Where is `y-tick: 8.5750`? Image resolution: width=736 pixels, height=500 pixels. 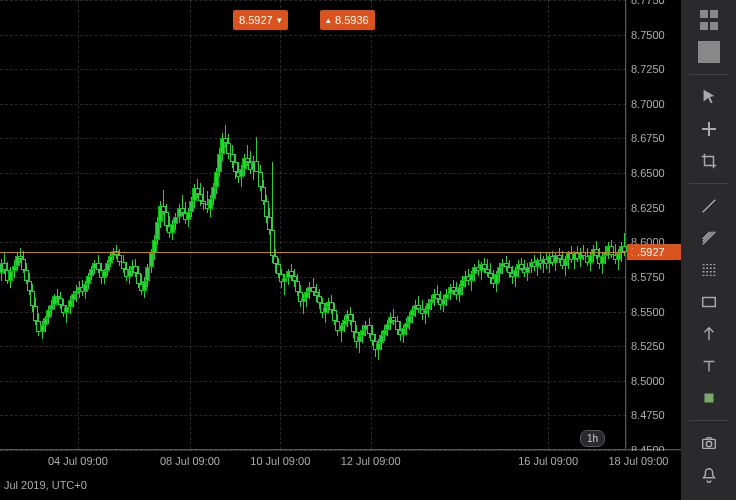 y-tick: 8.5750 is located at coordinates (656, 277).